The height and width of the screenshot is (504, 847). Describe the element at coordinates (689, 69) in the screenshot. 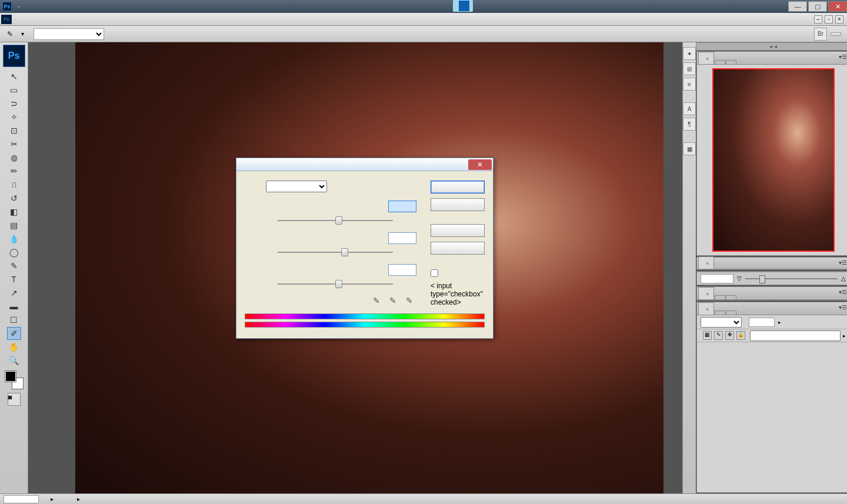

I see `dock-icon-2: ⊞` at that location.